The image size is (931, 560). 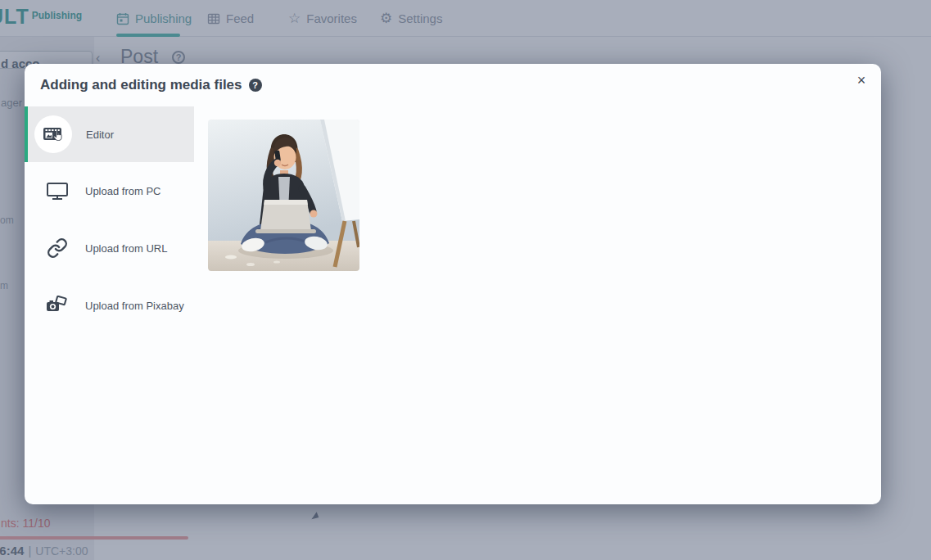 What do you see at coordinates (255, 85) in the screenshot?
I see `modal-help-icon: ?` at bounding box center [255, 85].